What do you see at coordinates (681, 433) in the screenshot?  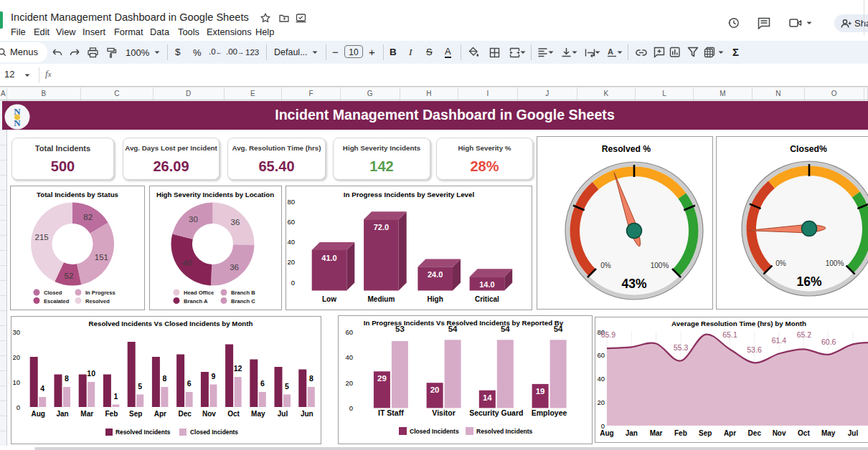 I see `svg-text: Feb` at bounding box center [681, 433].